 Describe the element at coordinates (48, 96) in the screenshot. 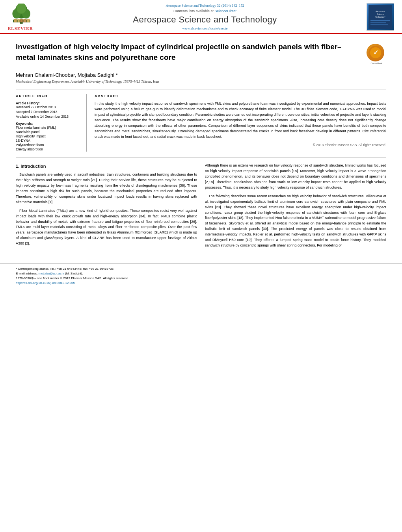

I see `article-info-heading: ARTICLE INFO` at that location.